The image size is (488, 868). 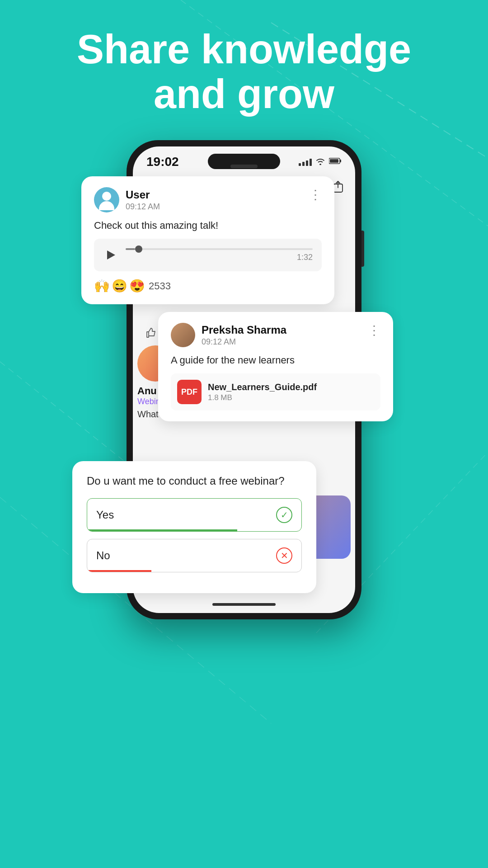 What do you see at coordinates (103, 556) in the screenshot?
I see `poll-option-no-label: No` at bounding box center [103, 556].